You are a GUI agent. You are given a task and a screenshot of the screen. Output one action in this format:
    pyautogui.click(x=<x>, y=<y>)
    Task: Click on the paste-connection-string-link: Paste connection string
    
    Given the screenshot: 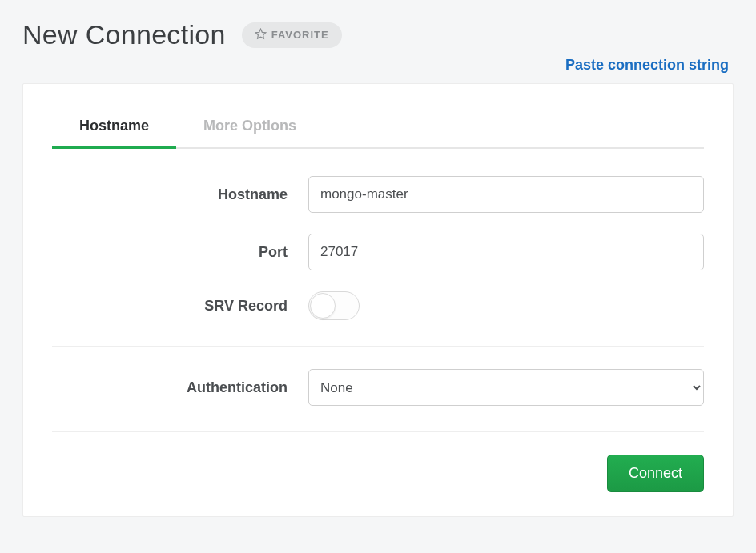 What is the action you would take?
    pyautogui.click(x=647, y=66)
    